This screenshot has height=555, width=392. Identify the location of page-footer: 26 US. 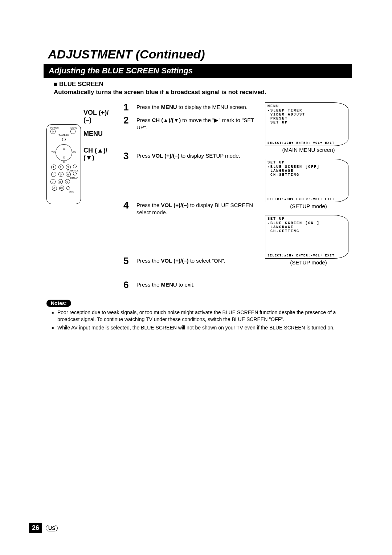
(44, 528).